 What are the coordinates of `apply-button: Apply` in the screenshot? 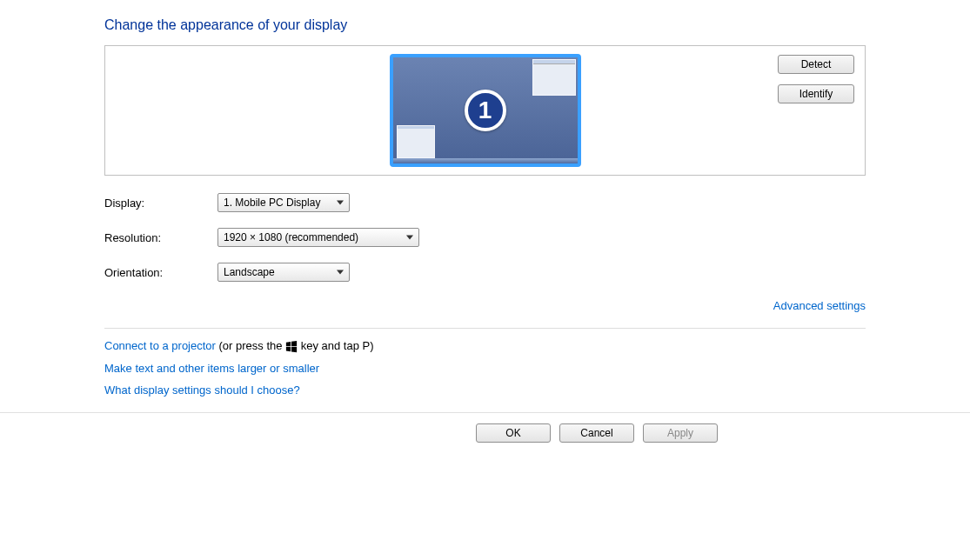 It's located at (680, 433).